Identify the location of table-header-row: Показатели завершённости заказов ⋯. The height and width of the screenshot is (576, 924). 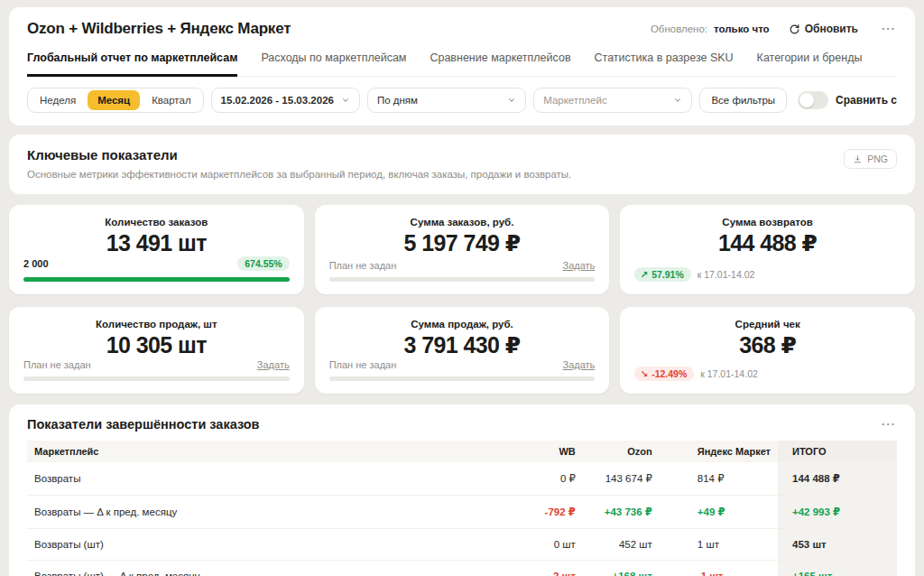
(462, 424).